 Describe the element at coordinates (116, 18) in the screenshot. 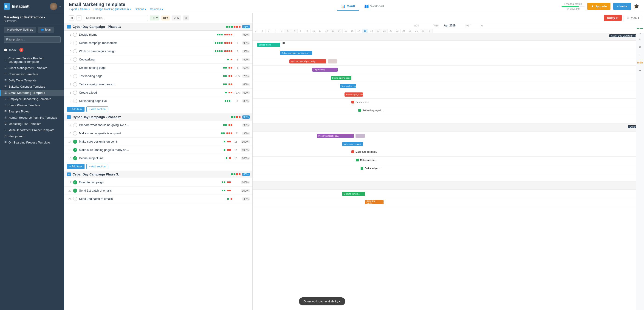

I see `search-area` at that location.